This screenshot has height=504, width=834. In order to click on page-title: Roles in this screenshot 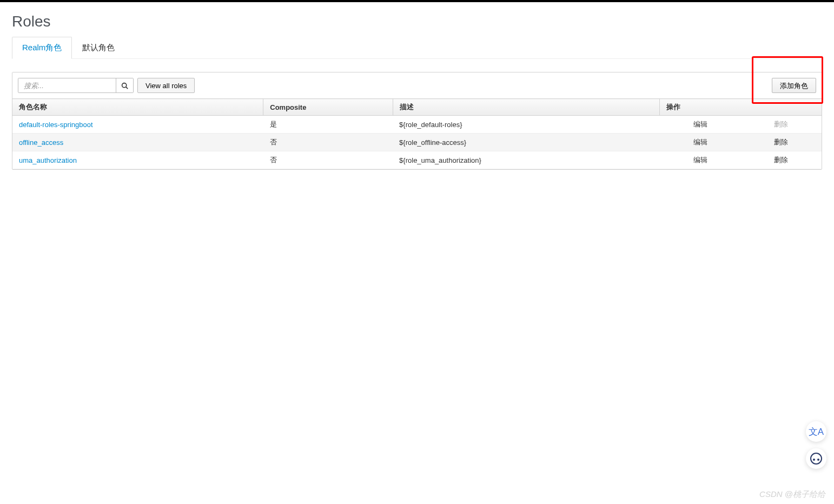, I will do `click(417, 22)`.